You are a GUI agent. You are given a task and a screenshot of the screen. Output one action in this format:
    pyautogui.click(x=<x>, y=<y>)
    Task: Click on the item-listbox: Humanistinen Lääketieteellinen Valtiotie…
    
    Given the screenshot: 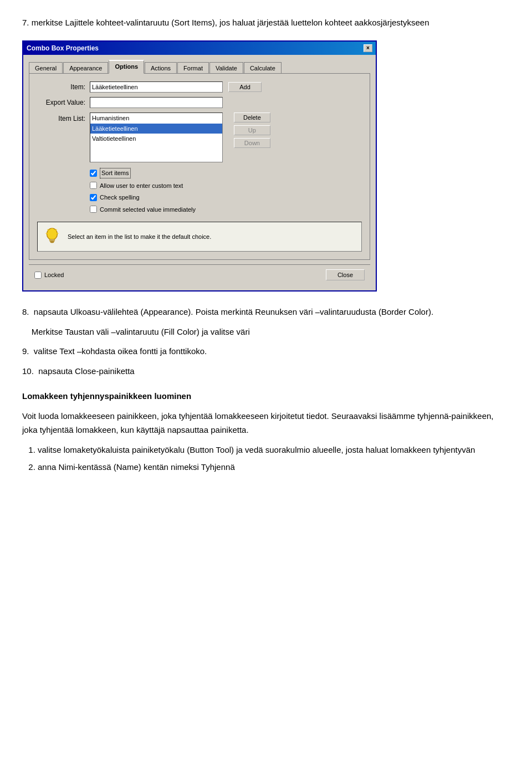 What is the action you would take?
    pyautogui.click(x=156, y=137)
    